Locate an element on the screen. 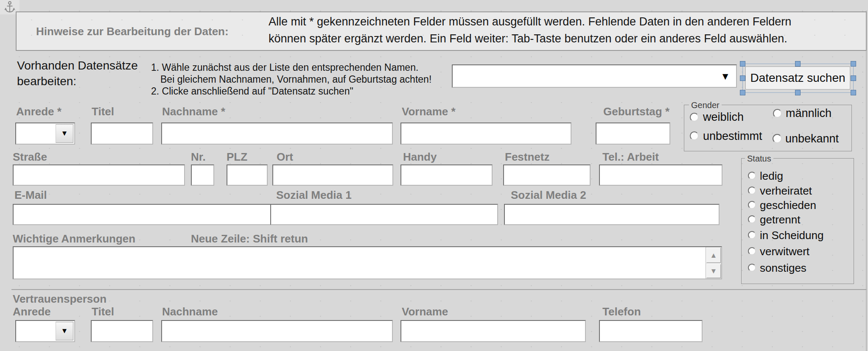  titel-input is located at coordinates (122, 134).